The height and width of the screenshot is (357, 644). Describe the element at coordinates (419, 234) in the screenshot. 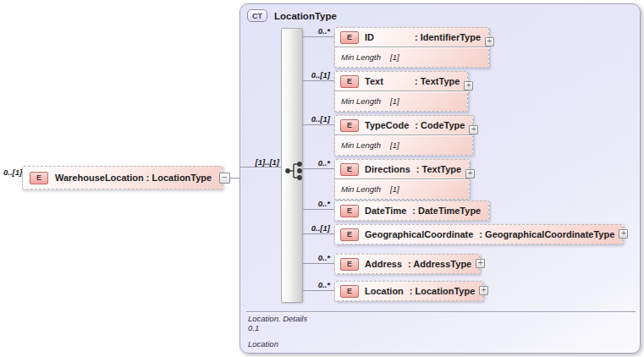

I see `element-name: GeographicalCoordinate` at that location.